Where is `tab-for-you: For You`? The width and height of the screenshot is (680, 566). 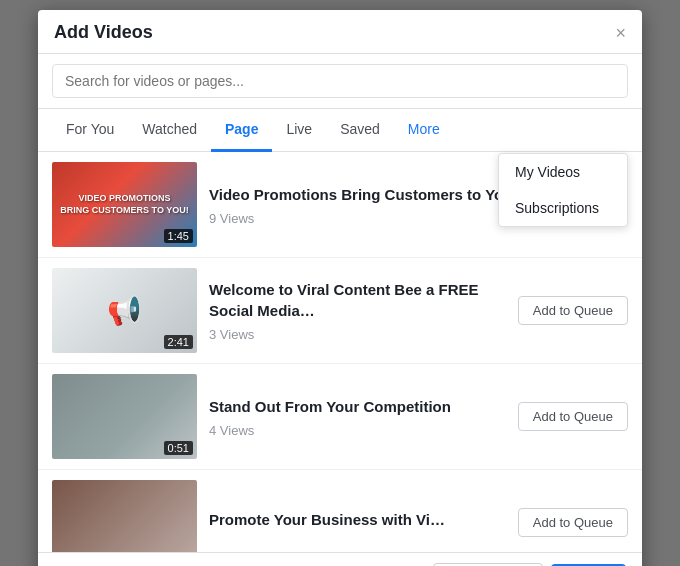 tab-for-you: For You is located at coordinates (90, 130).